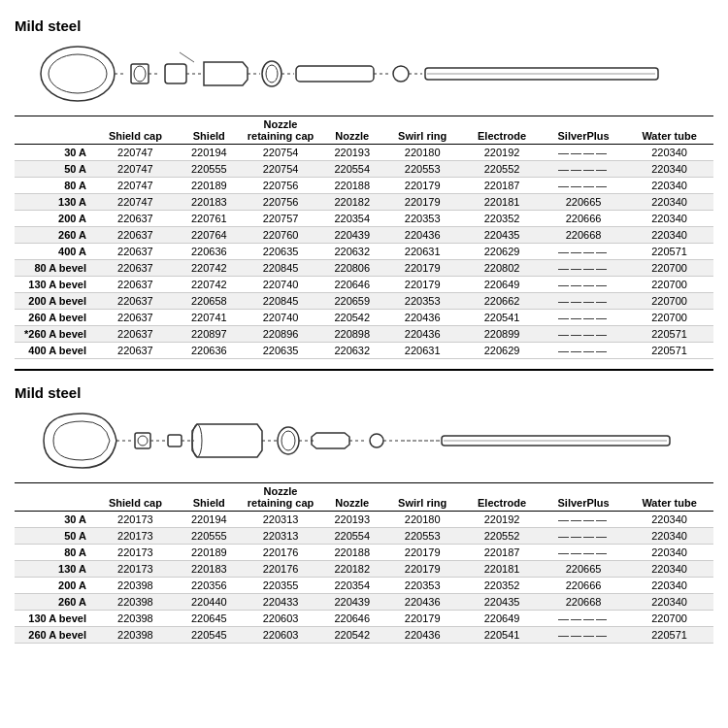  I want to click on col2-header-nozzle: Nozzle, so click(351, 497).